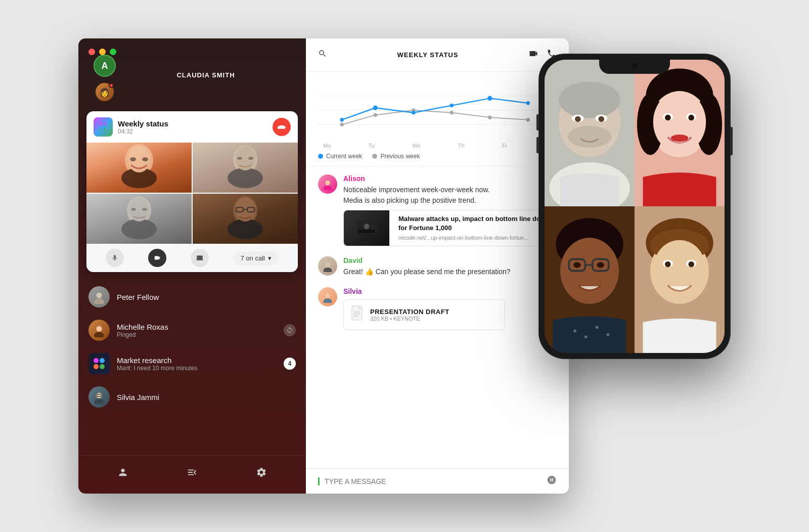 Image resolution: width=809 pixels, height=532 pixels. Describe the element at coordinates (192, 127) in the screenshot. I see `call-card-header: M P L A Weekly status 04:32` at that location.